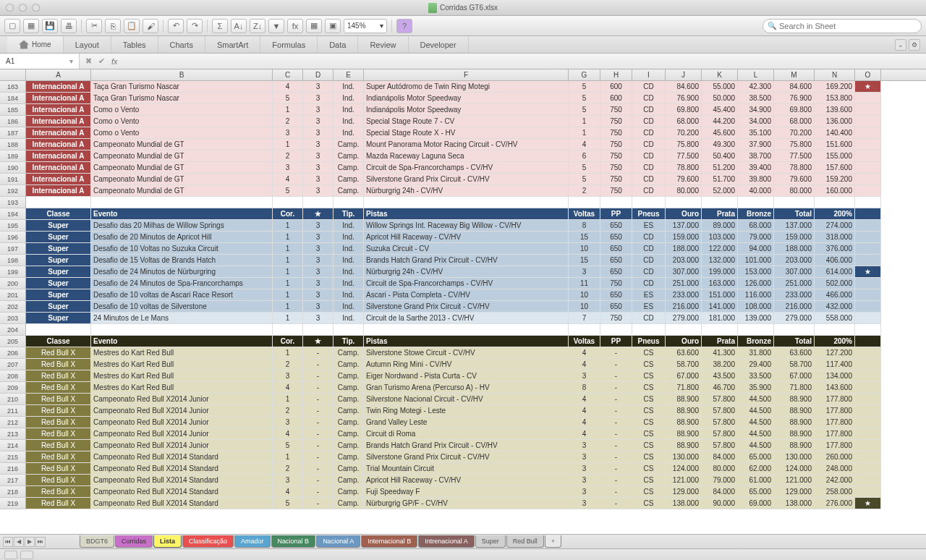 Image resolution: width=926 pixels, height=560 pixels. What do you see at coordinates (13, 457) in the screenshot?
I see `row-header: 215` at bounding box center [13, 457].